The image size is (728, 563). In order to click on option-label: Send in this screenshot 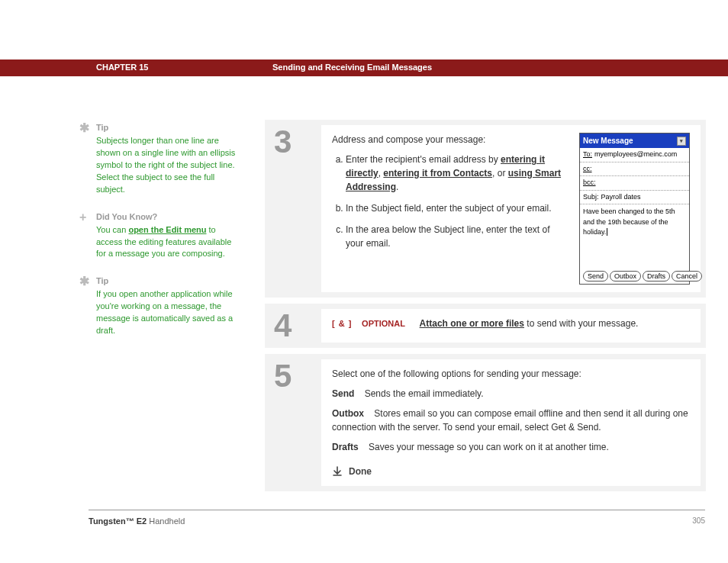, I will do `click(343, 394)`.